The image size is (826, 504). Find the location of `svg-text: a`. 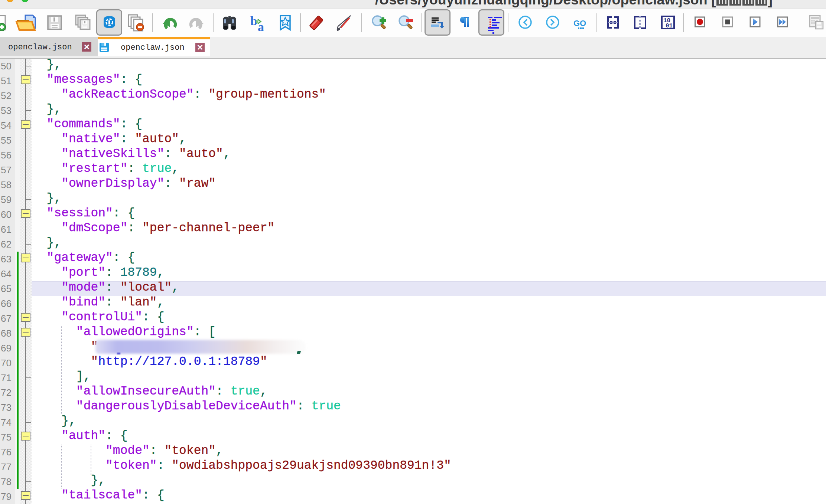

svg-text: a is located at coordinates (261, 27).